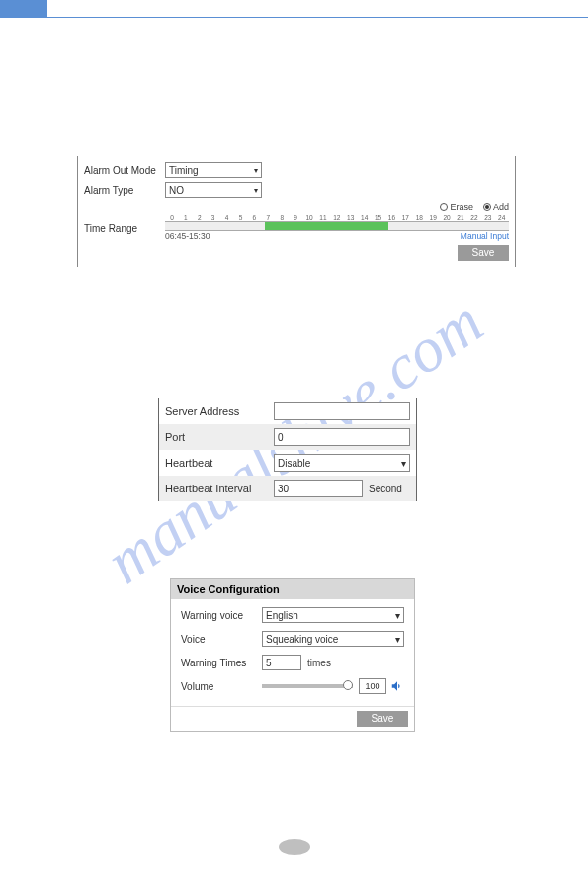 The width and height of the screenshot is (588, 883). I want to click on voice-select: Squeaking voice ▾, so click(333, 639).